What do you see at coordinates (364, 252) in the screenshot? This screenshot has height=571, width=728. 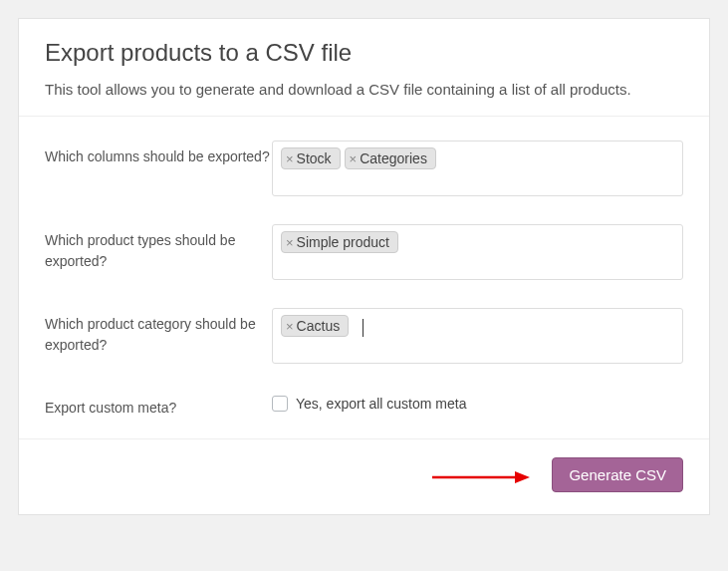 I see `types-row: Which product types should be exported? …` at bounding box center [364, 252].